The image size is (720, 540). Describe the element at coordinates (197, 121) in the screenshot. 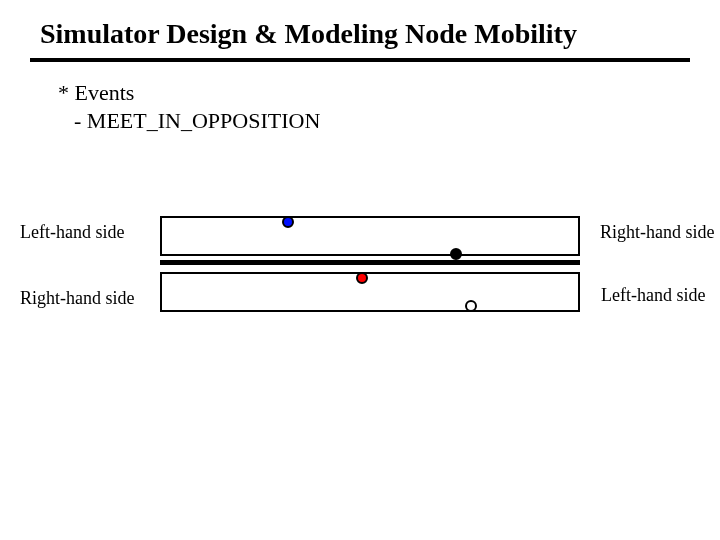

I see `bullet-meet-in-opposition: - MEET_IN_OPPOSITION` at that location.